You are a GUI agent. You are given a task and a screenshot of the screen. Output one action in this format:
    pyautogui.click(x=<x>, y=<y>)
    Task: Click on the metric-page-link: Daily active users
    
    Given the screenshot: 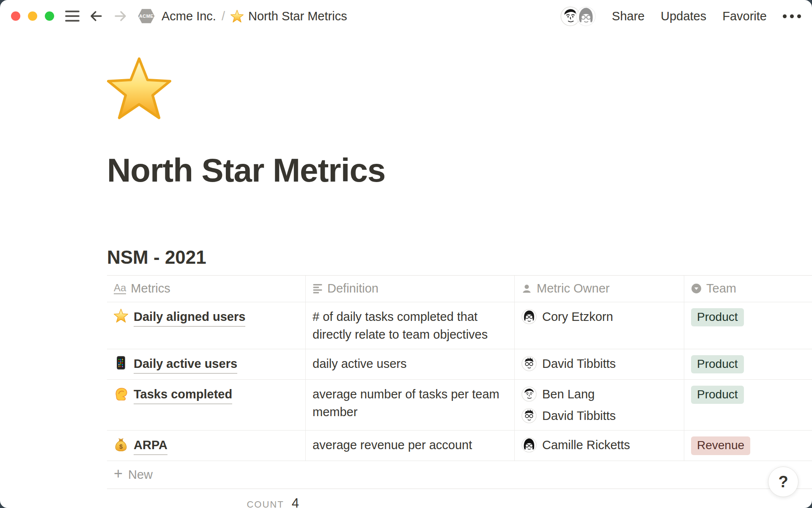 What is the action you would take?
    pyautogui.click(x=206, y=364)
    